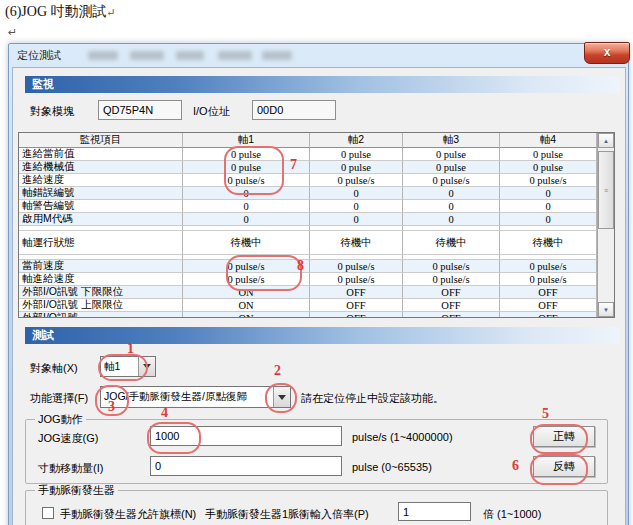 The height and width of the screenshot is (525, 633). I want to click on test-section-header: 測試, so click(322, 336).